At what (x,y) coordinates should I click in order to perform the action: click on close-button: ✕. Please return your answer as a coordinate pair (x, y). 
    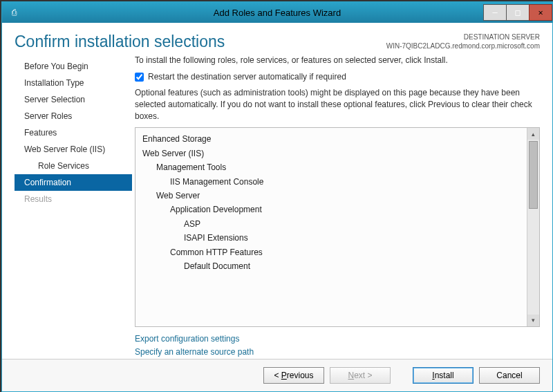
    Looking at the image, I should click on (541, 12).